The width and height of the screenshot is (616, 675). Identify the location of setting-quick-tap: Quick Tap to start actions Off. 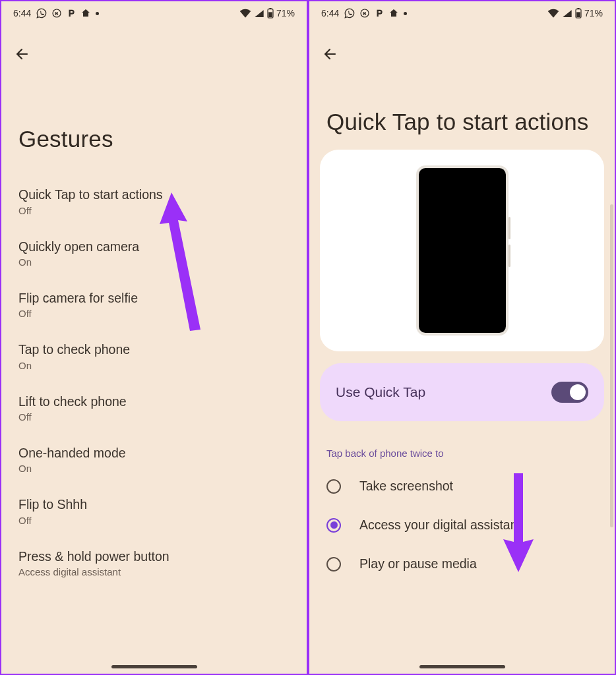
(154, 202).